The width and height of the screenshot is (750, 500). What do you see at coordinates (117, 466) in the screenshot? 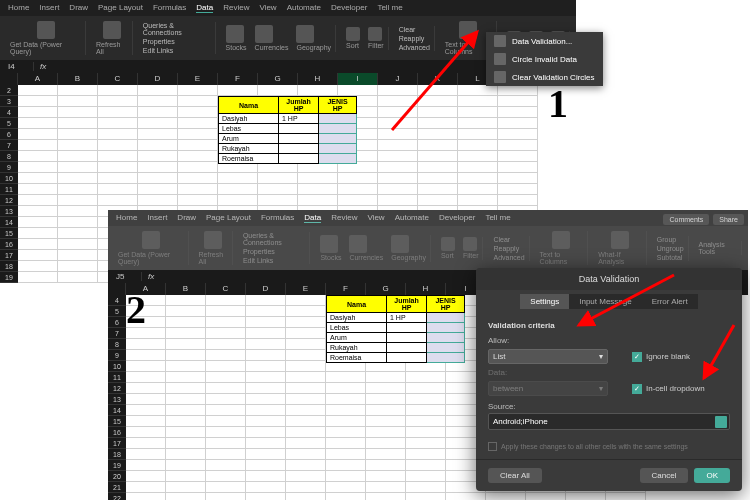
I see `row-header-19: 19` at bounding box center [117, 466].